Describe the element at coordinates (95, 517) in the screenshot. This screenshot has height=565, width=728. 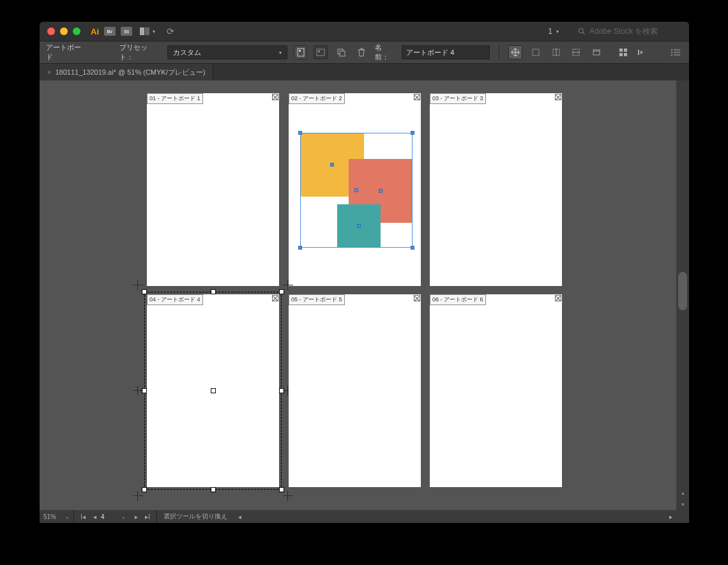
I see `prev-artboard-button: ◂` at that location.